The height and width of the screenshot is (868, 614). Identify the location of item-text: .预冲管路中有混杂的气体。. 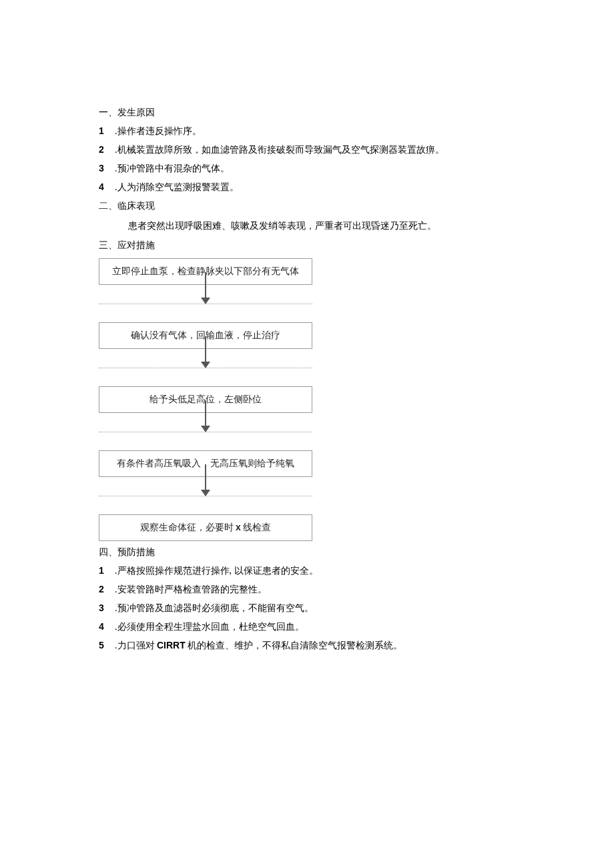
(172, 169).